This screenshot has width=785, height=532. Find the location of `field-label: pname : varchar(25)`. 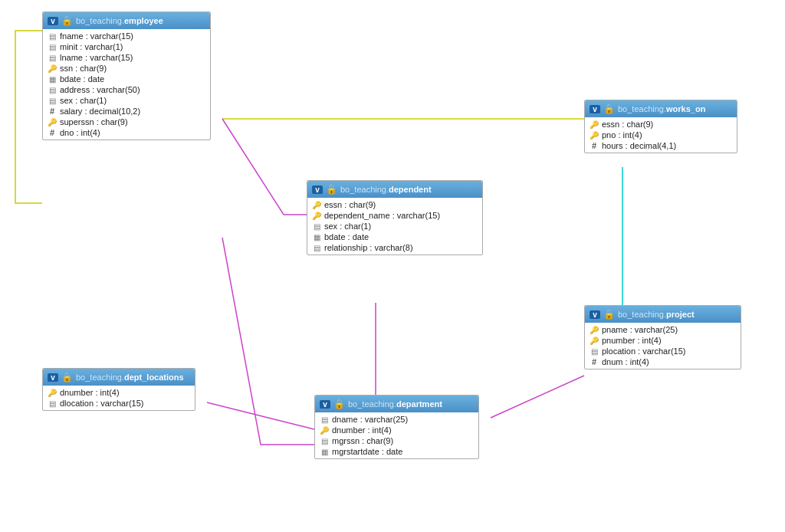

field-label: pname : varchar(25) is located at coordinates (639, 330).